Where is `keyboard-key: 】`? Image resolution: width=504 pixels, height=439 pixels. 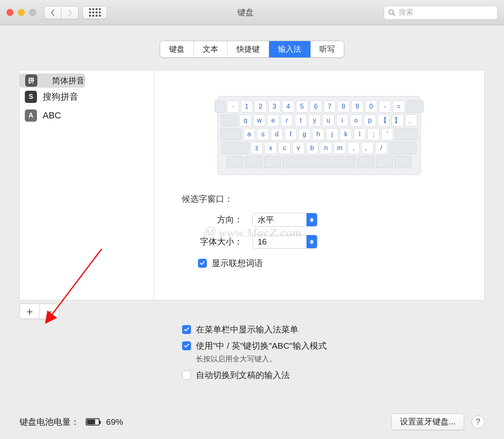 keyboard-key: 】 is located at coordinates (398, 120).